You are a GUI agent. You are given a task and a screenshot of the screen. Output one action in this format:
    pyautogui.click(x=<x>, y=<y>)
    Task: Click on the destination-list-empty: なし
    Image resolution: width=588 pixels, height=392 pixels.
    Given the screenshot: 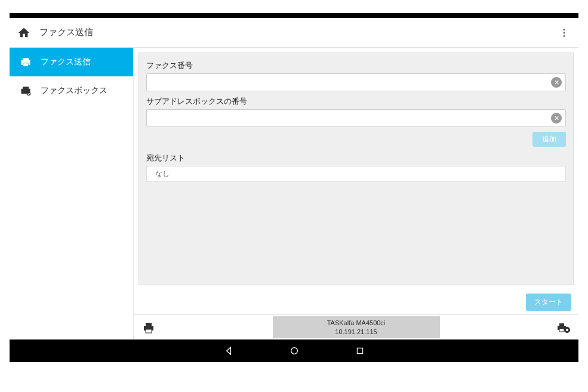 What is the action you would take?
    pyautogui.click(x=162, y=174)
    